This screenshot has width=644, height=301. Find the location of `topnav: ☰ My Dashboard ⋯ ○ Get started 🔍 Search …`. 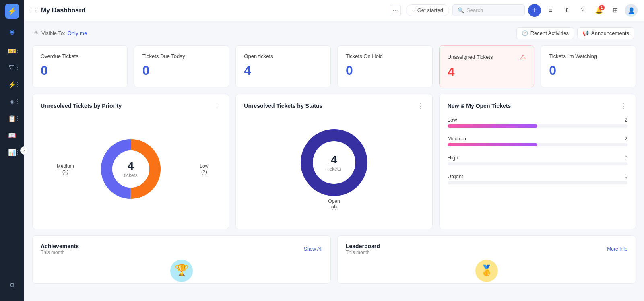

topnav: ☰ My Dashboard ⋯ ○ Get started 🔍 Search … is located at coordinates (334, 10).